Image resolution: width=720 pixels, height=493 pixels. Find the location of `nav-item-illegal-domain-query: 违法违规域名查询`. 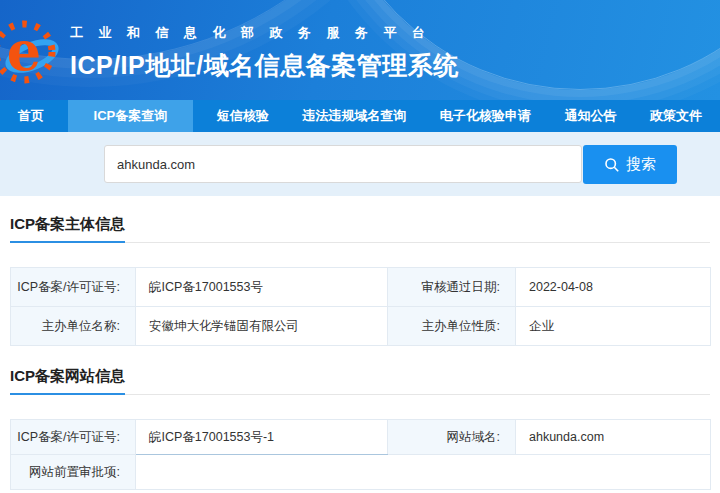

nav-item-illegal-domain-query: 违法违规域名查询 is located at coordinates (354, 116).